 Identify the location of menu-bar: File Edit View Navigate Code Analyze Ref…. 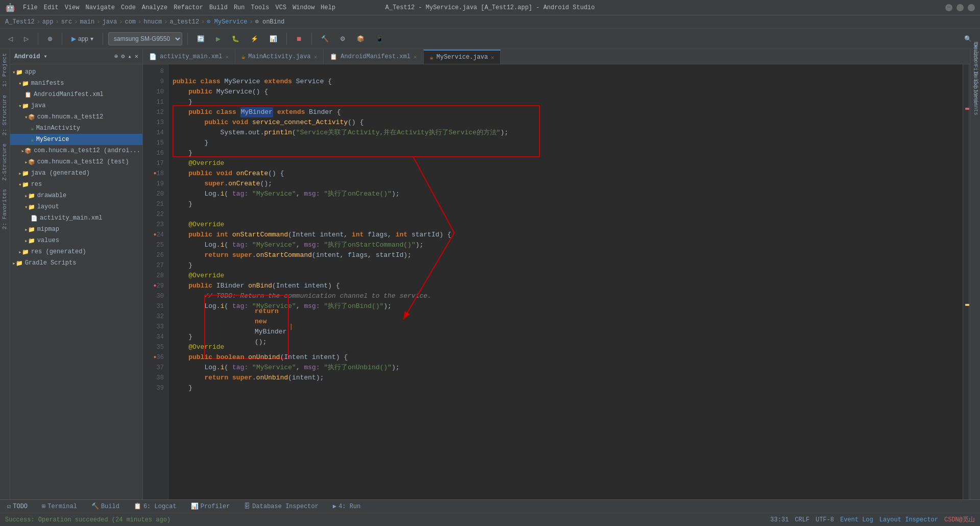
(179, 8).